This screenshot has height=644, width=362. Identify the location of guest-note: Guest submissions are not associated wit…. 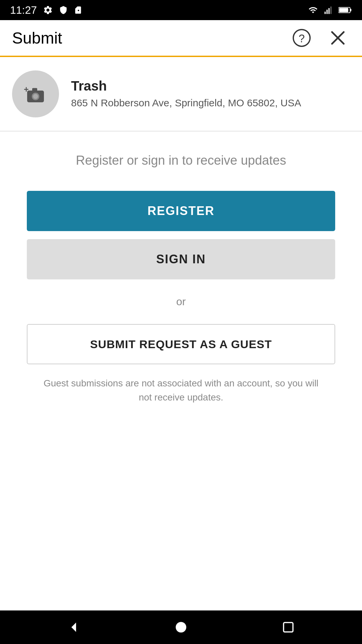
(181, 390).